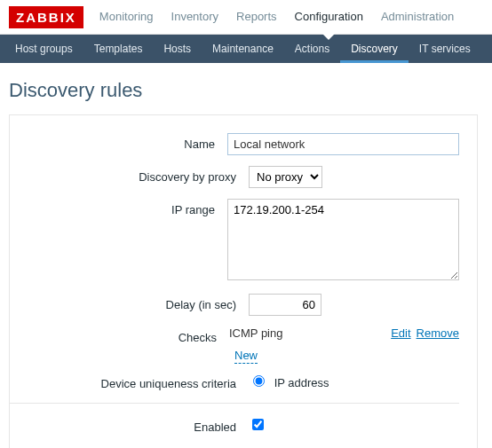 This screenshot has height=448, width=492. I want to click on checks-box: ICMP ping Edit Remove New, so click(345, 344).